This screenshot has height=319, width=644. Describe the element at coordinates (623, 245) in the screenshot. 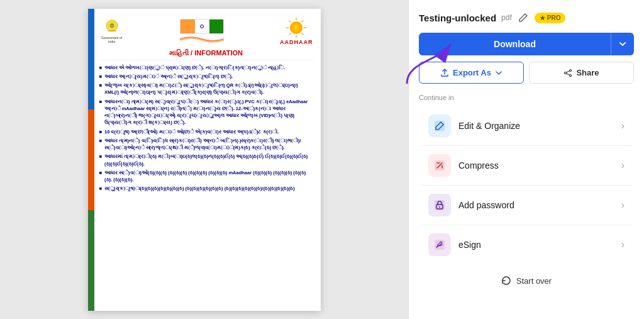

I see `esign-chevron-icon: ›` at that location.